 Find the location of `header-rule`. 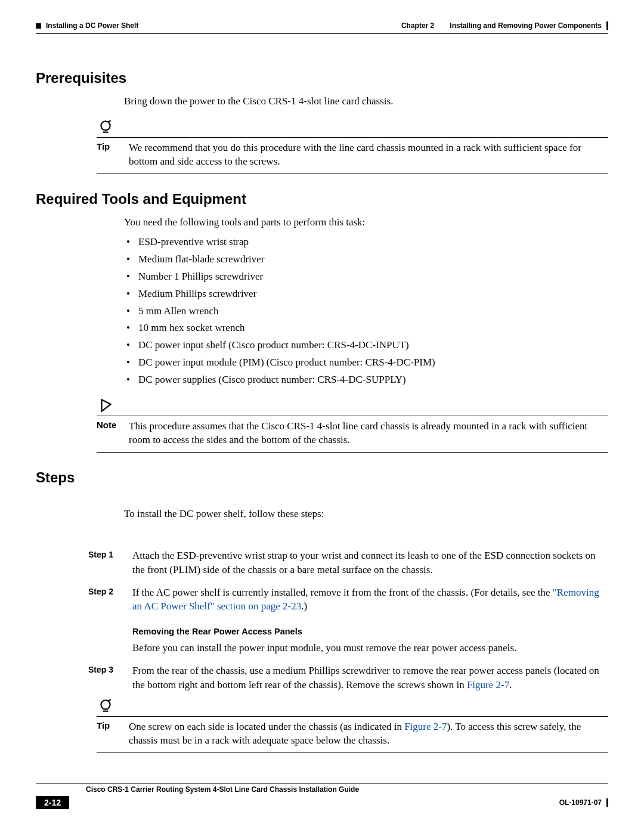

header-rule is located at coordinates (322, 33).